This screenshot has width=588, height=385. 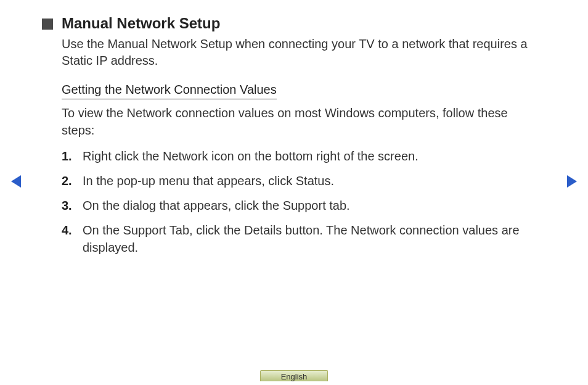 What do you see at coordinates (297, 239) in the screenshot?
I see `list-item: 4. On the Support Tab, click the Details…` at bounding box center [297, 239].